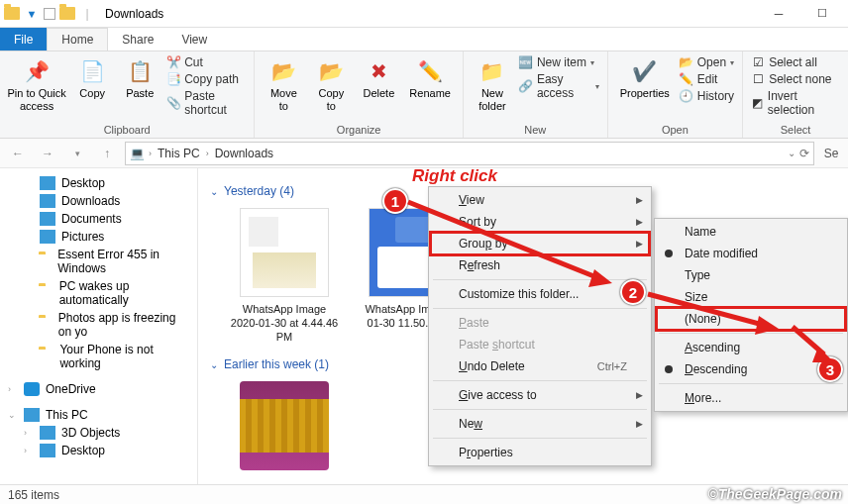 This screenshot has width=848, height=504. What do you see at coordinates (795, 95) in the screenshot?
I see `ribbon-group-select: ☑Select all ☐Select none ◩Invert selecti…` at bounding box center [795, 95].